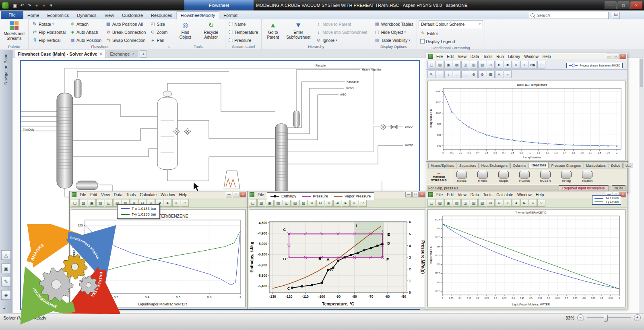  Describe the element at coordinates (508, 64) in the screenshot. I see `stop-icon: ■` at that location.